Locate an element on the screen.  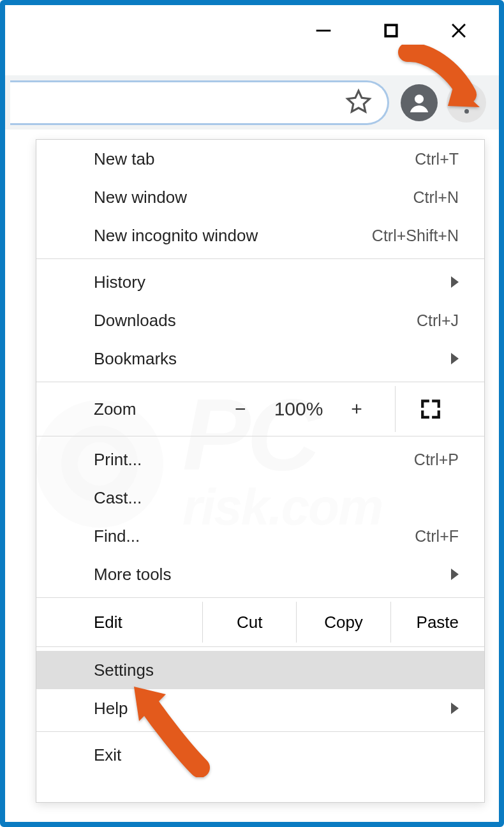
zoom-out-button: − is located at coordinates (241, 409).